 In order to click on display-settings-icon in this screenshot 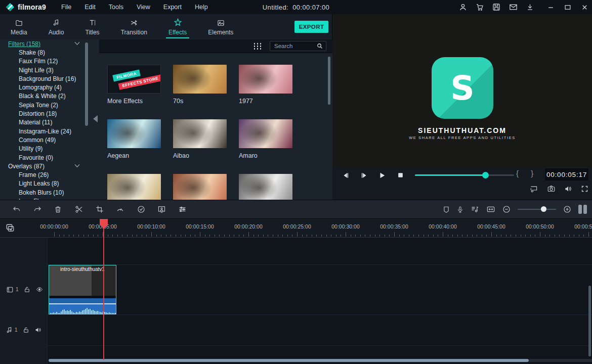, I will do `click(534, 189)`.